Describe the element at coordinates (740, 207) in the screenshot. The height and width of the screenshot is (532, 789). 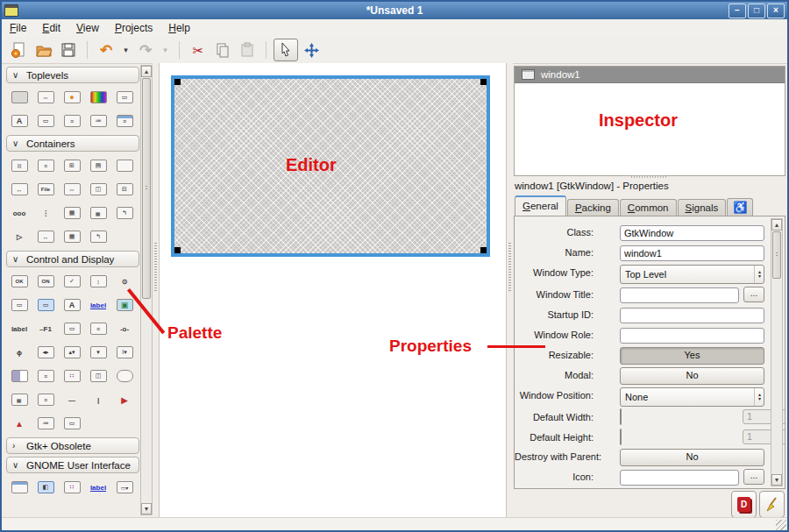
I see `tab-accessibility: ♿` at that location.